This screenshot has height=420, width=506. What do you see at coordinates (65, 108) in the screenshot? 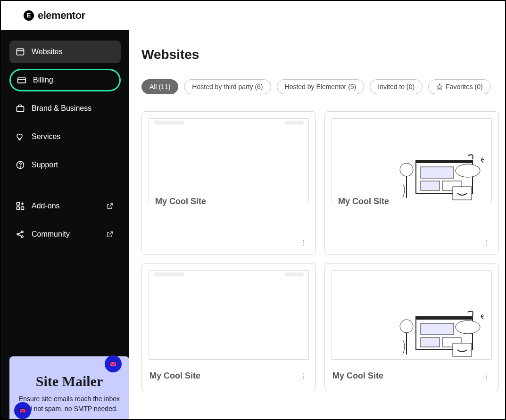
I see `sidebar-item-brand-business: Brand & Business` at bounding box center [65, 108].